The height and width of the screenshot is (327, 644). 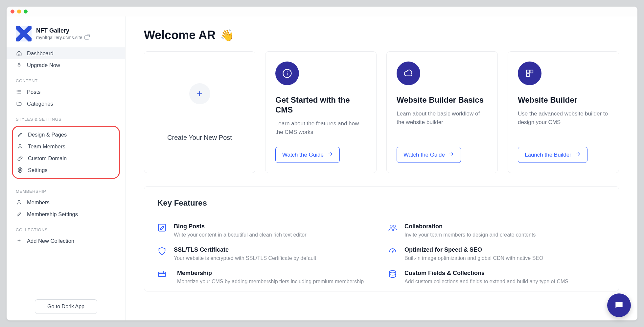 I want to click on plus-icon: +, so click(x=19, y=241).